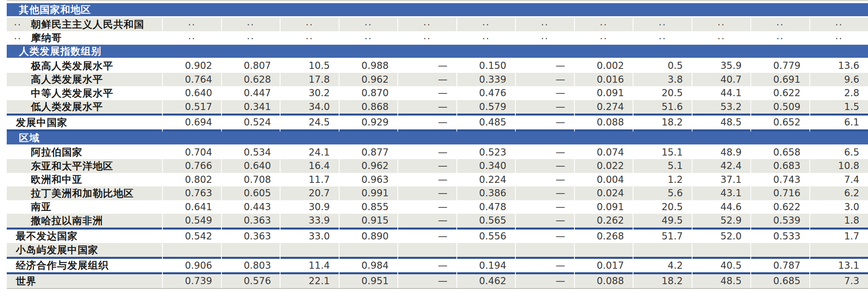 This screenshot has width=868, height=298. Describe the element at coordinates (369, 153) in the screenshot. I see `value-cell: 0.877` at that location.